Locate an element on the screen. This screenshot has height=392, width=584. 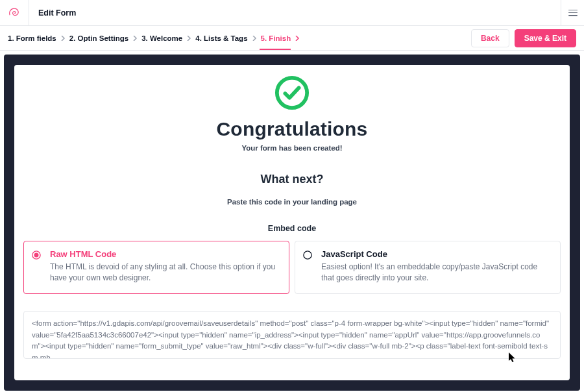
breadcrumb-label: 2. Optin Settings is located at coordinates (99, 38).